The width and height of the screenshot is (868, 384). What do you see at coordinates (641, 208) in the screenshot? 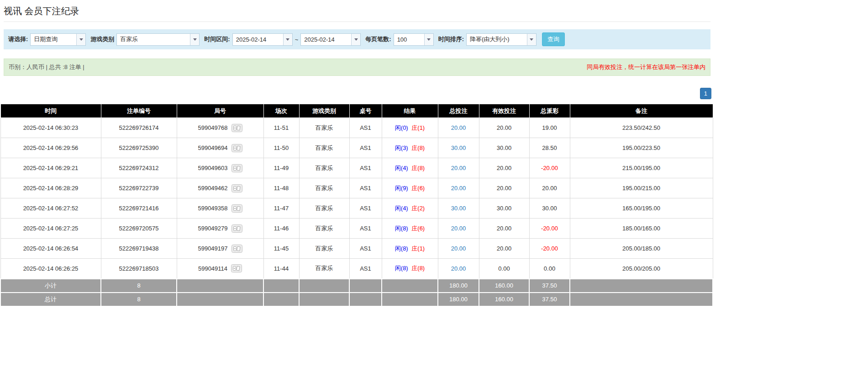
I see `cell-note: 165.00/195.00` at bounding box center [641, 208].